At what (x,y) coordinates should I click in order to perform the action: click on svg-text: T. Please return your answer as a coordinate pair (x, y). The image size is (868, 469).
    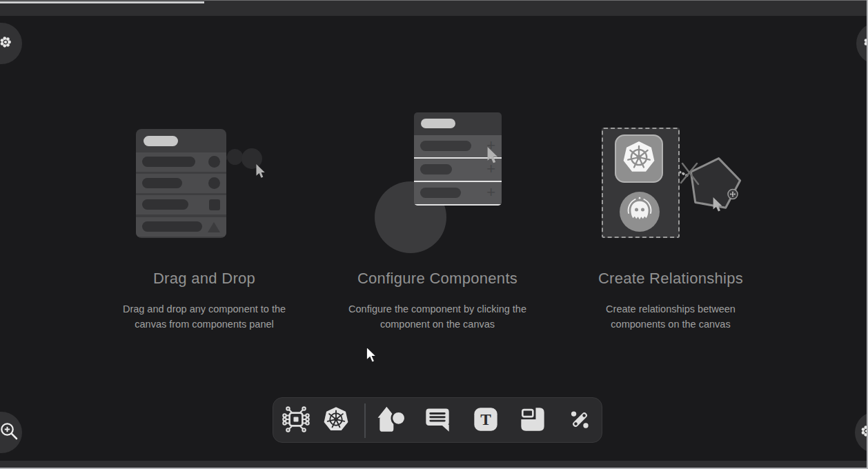
    Looking at the image, I should click on (486, 419).